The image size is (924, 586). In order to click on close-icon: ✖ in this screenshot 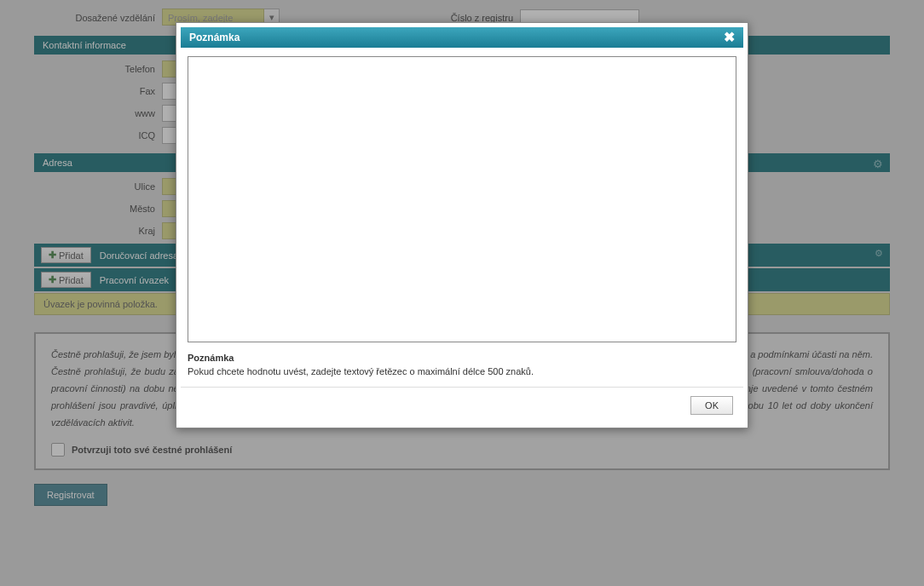, I will do `click(730, 37)`.